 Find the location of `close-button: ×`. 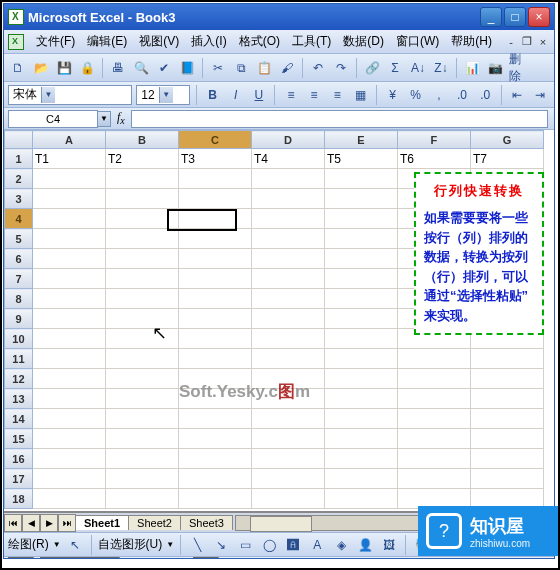

close-button: × is located at coordinates (539, 17).